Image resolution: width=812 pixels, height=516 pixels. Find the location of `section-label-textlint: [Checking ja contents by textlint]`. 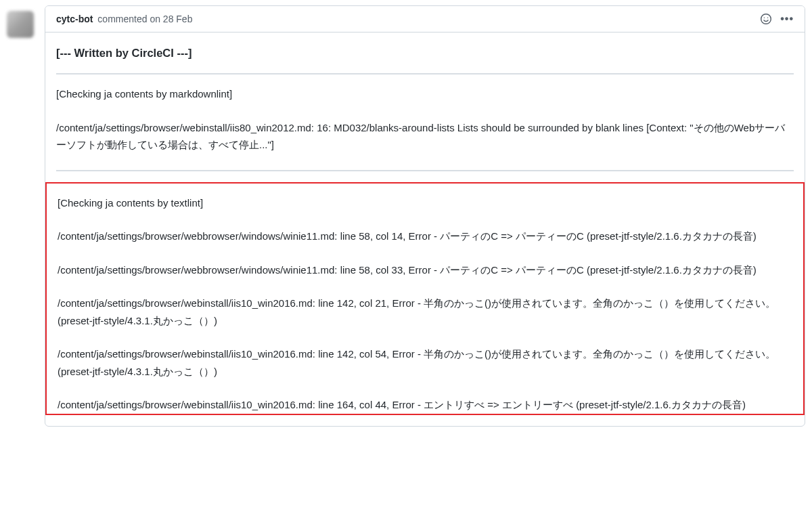

section-label-textlint: [Checking ja contents by textlint] is located at coordinates (425, 203).